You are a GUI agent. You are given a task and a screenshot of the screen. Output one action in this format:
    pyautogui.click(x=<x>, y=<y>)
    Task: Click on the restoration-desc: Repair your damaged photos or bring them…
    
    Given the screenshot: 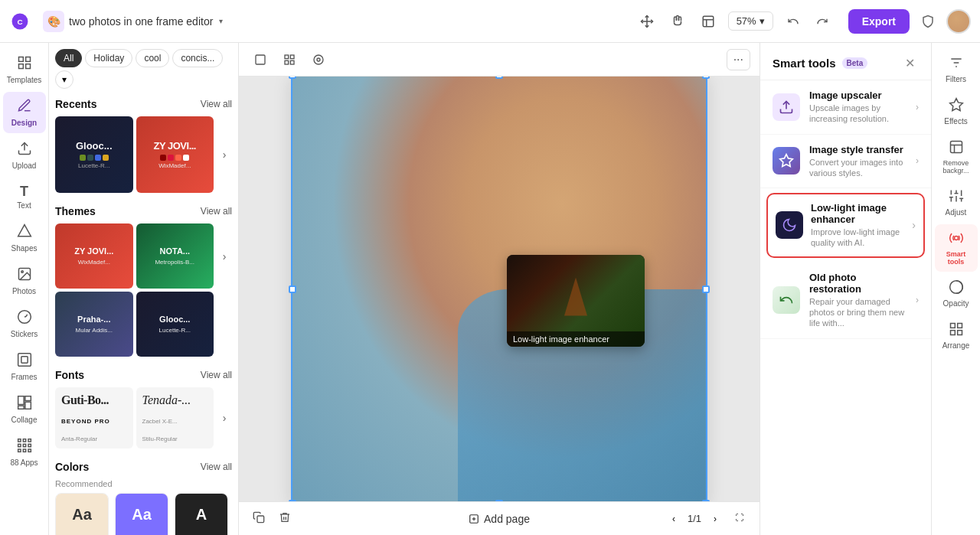 What is the action you would take?
    pyautogui.click(x=858, y=312)
    